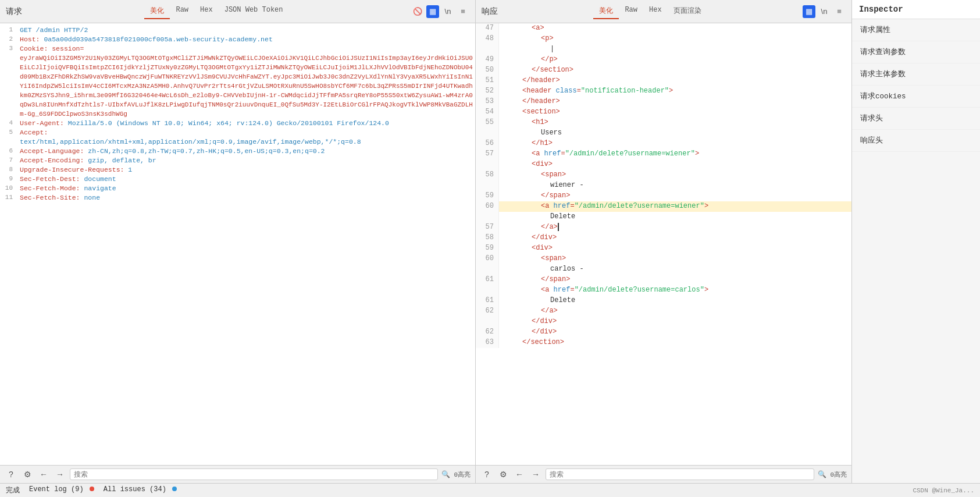 This screenshot has height=497, width=980. What do you see at coordinates (216, 12) in the screenshot?
I see `request-tabs: 美化 Raw Hex JSON Web Token` at bounding box center [216, 12].